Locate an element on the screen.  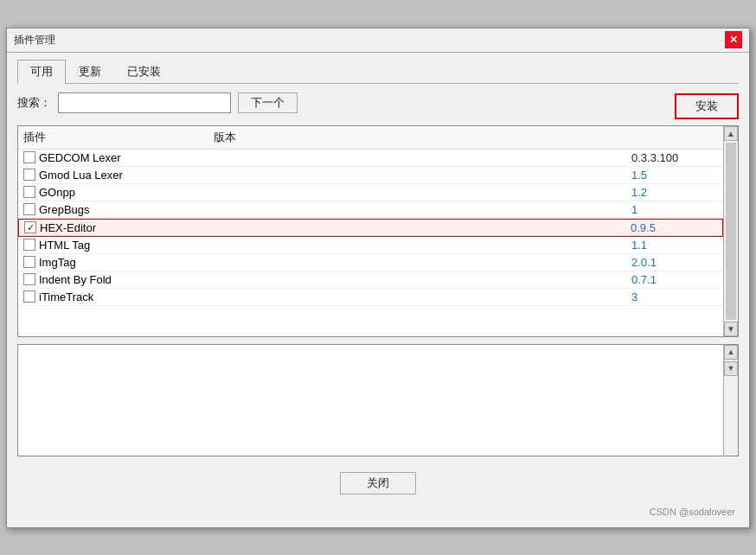
top-actions-row: 搜索： 下一个 安装 is located at coordinates (378, 106).